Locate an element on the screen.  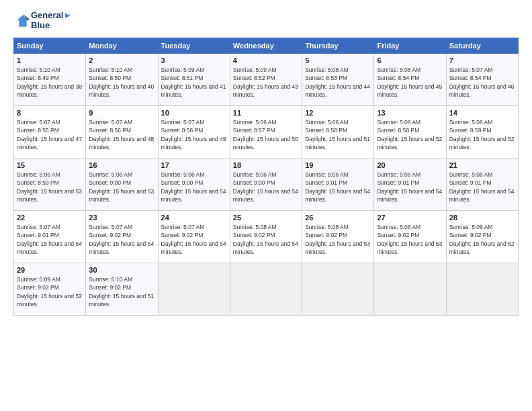
calendar-day-cell: 24Sunrise: 5:07 AMSunset: 9:02 PMDayligh… is located at coordinates (193, 236).